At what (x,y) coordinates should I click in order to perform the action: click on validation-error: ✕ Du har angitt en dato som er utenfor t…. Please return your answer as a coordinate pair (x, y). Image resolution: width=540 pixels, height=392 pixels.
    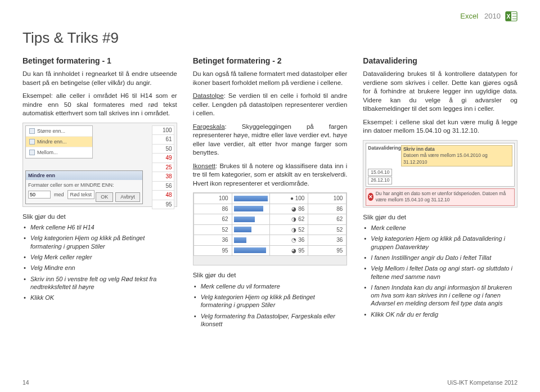
    Looking at the image, I should click on (440, 197).